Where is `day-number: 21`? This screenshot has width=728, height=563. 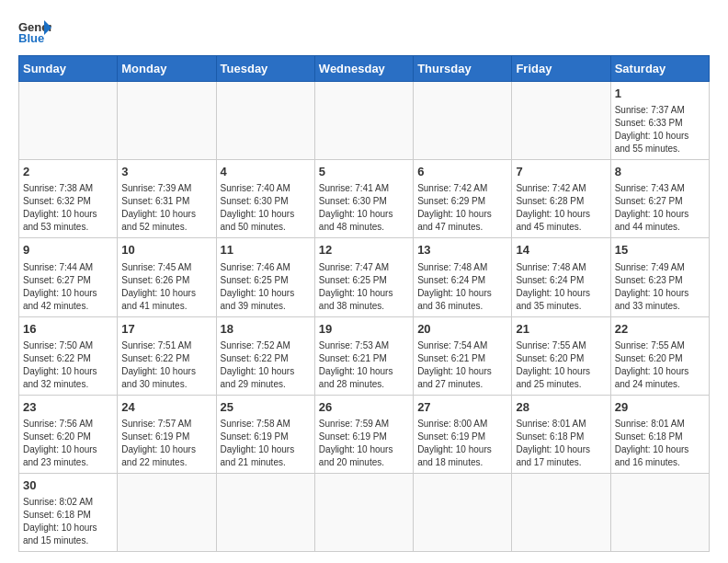 day-number: 21 is located at coordinates (561, 329).